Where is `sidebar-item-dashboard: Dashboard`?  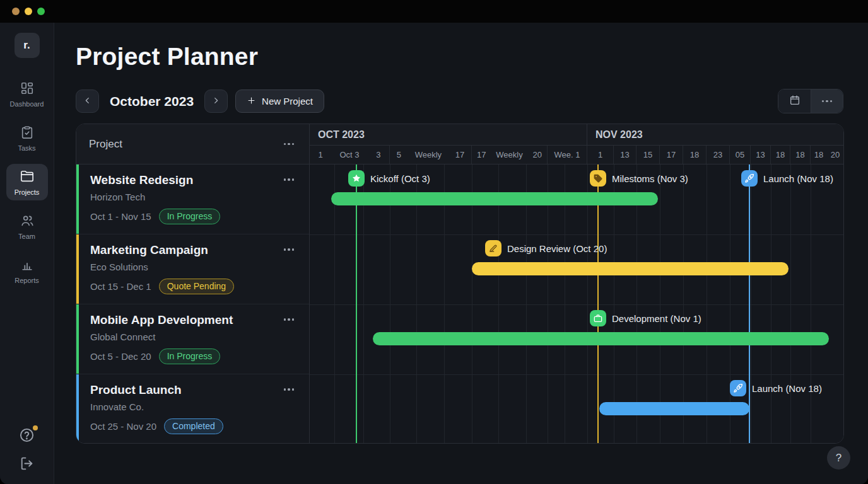
sidebar-item-dashboard: Dashboard is located at coordinates (27, 94).